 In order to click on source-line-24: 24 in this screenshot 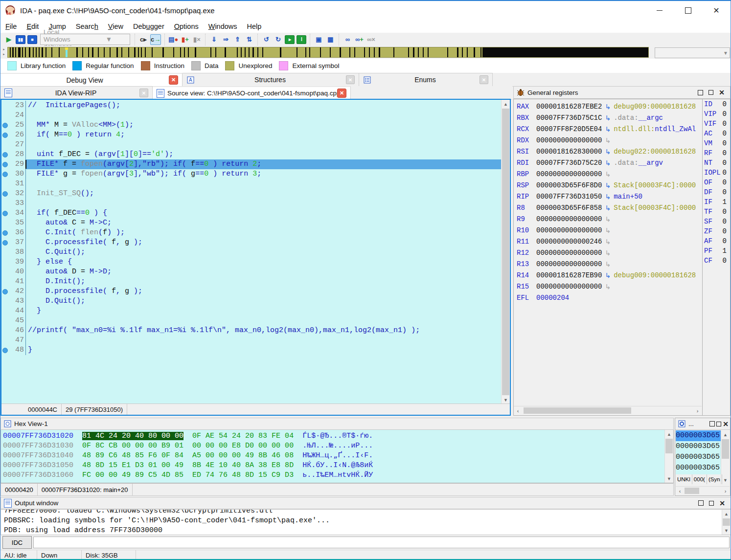, I will do `click(251, 115)`.